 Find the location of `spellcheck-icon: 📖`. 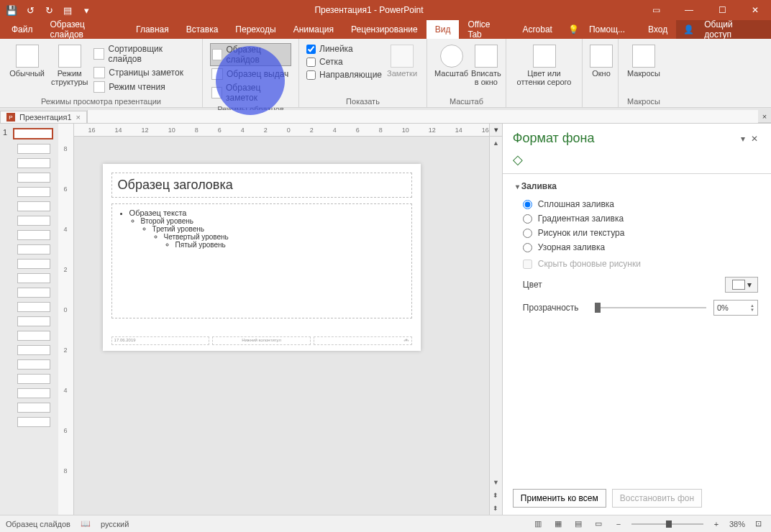

spellcheck-icon: 📖 is located at coordinates (86, 523).